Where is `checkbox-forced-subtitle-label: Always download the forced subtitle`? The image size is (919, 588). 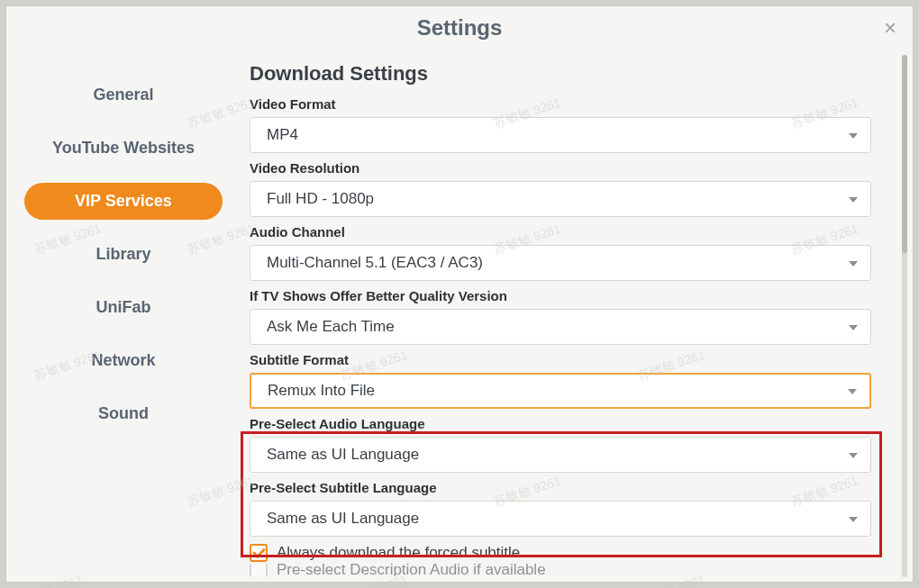 checkbox-forced-subtitle-label: Always download the forced subtitle is located at coordinates (398, 553).